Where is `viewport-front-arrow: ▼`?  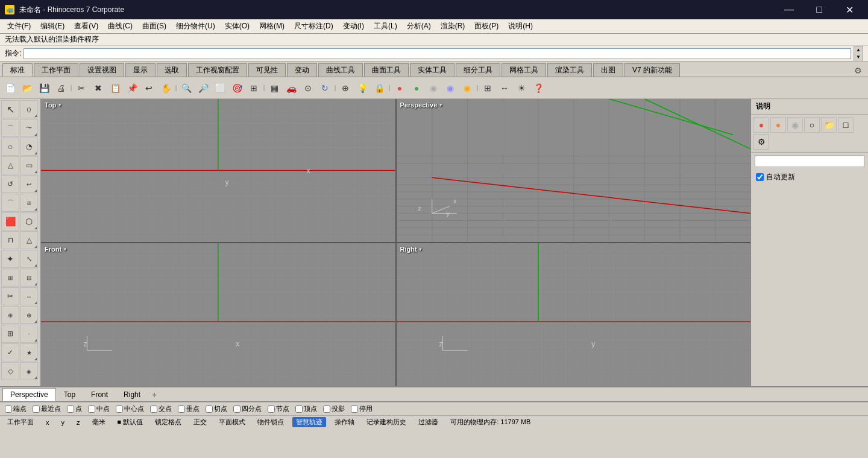
viewport-front-arrow: ▼ is located at coordinates (65, 250).